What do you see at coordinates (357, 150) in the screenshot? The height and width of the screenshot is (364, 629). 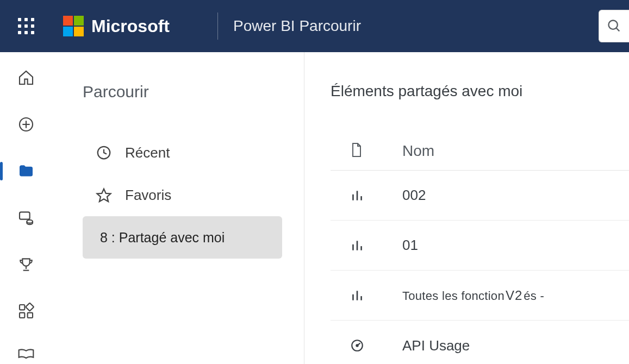 I see `document-icon` at bounding box center [357, 150].